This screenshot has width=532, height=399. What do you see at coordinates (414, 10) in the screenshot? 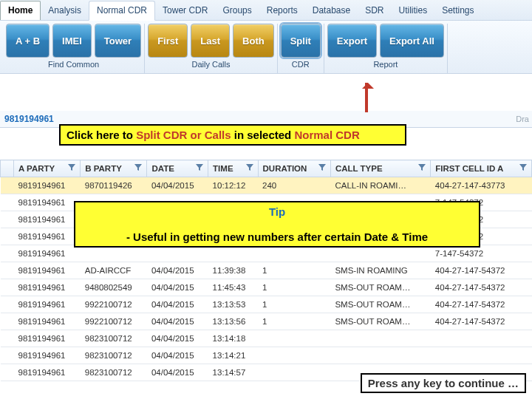
I see `menu-tab-utilities: Utilities` at bounding box center [414, 10].